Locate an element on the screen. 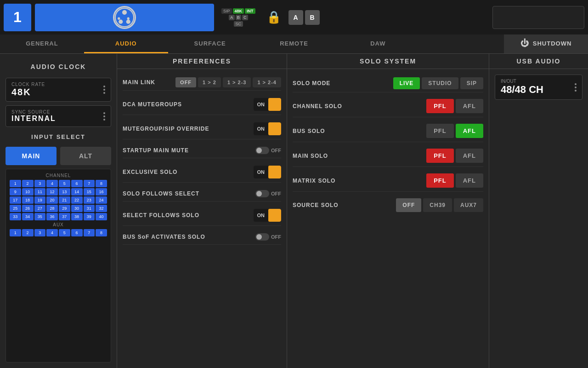  channel-btn: 14 is located at coordinates (77, 192).